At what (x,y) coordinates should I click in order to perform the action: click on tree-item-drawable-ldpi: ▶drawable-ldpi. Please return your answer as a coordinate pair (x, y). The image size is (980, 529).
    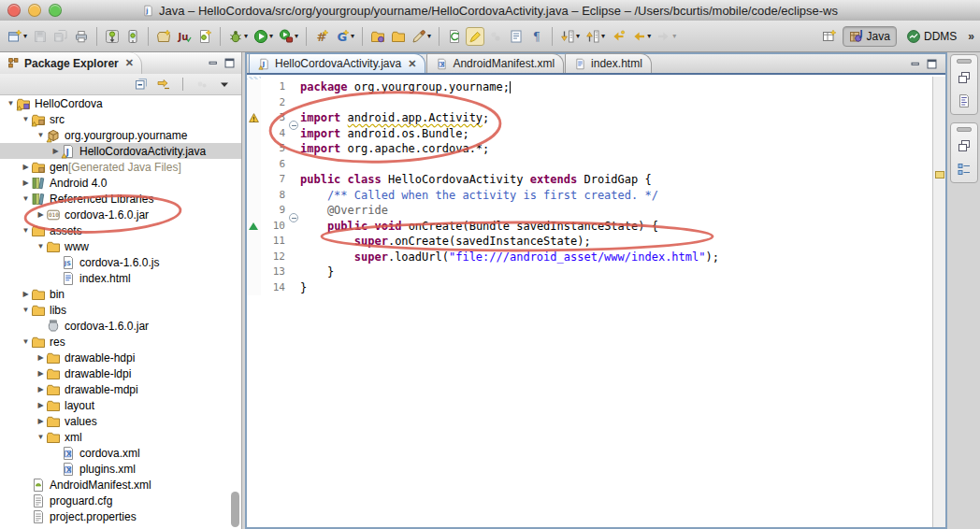
    Looking at the image, I should click on (121, 374).